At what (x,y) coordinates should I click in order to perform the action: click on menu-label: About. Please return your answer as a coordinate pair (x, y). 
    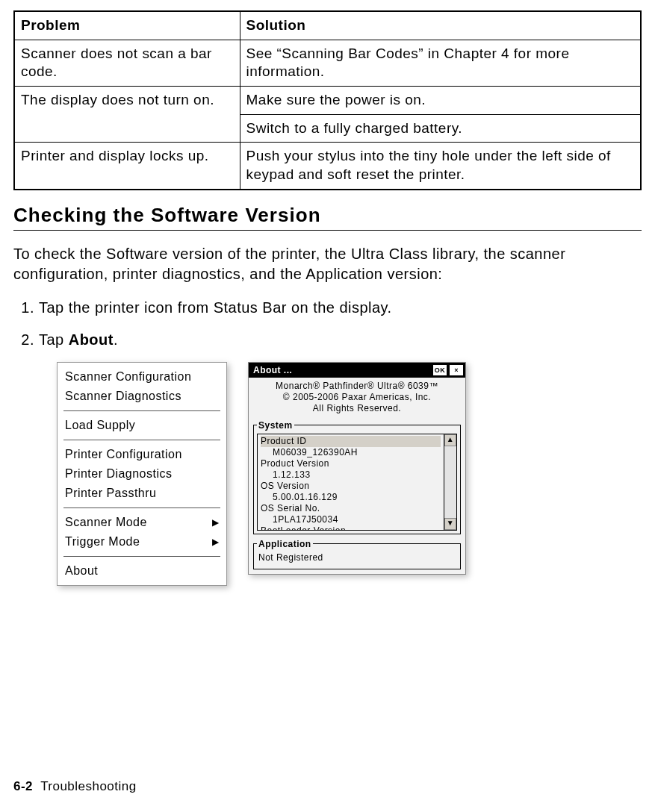
    Looking at the image, I should click on (81, 571).